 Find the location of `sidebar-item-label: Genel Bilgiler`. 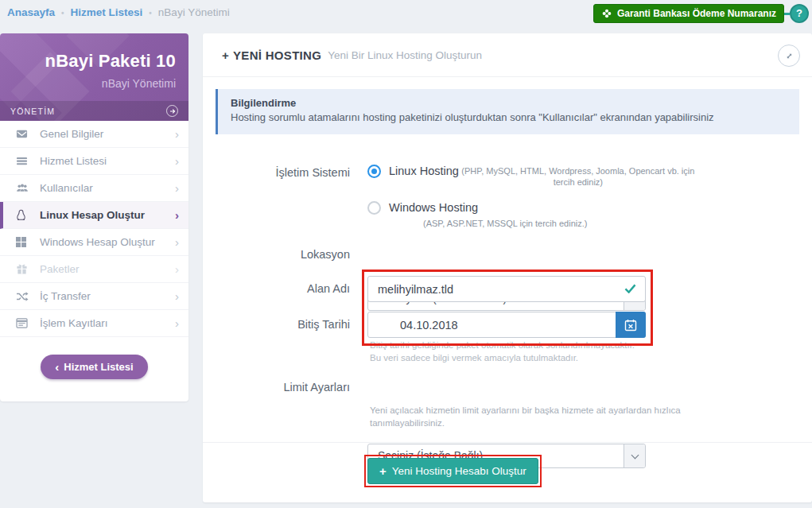

sidebar-item-label: Genel Bilgiler is located at coordinates (72, 134).